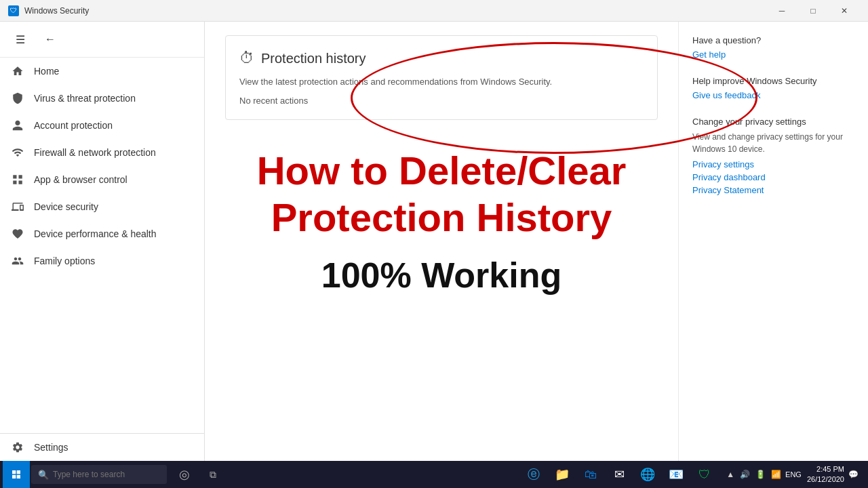 This screenshot has height=488, width=868. Describe the element at coordinates (441, 194) in the screenshot. I see `overlay-title-line1: How to Delete/Clear Protection History` at that location.